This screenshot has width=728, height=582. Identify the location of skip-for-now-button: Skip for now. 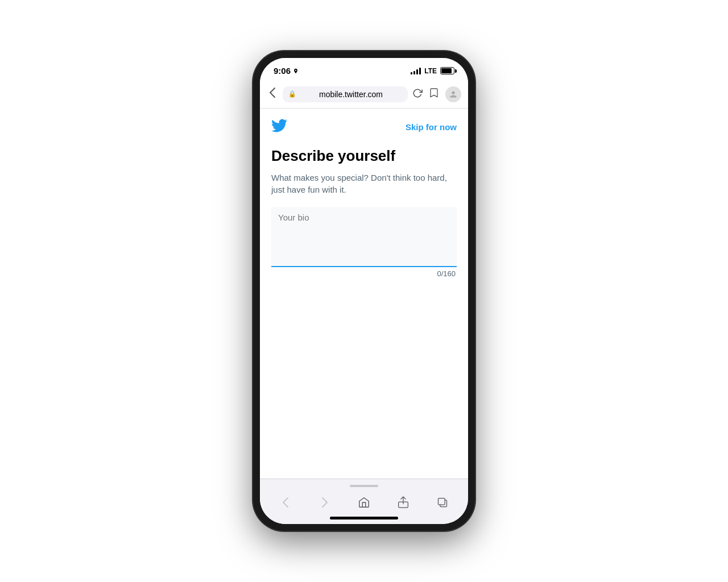
(431, 127).